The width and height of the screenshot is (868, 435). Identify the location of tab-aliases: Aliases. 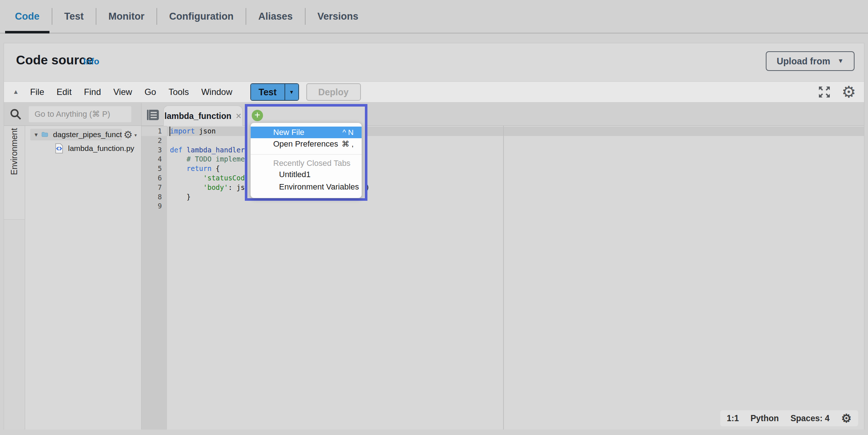
(276, 16).